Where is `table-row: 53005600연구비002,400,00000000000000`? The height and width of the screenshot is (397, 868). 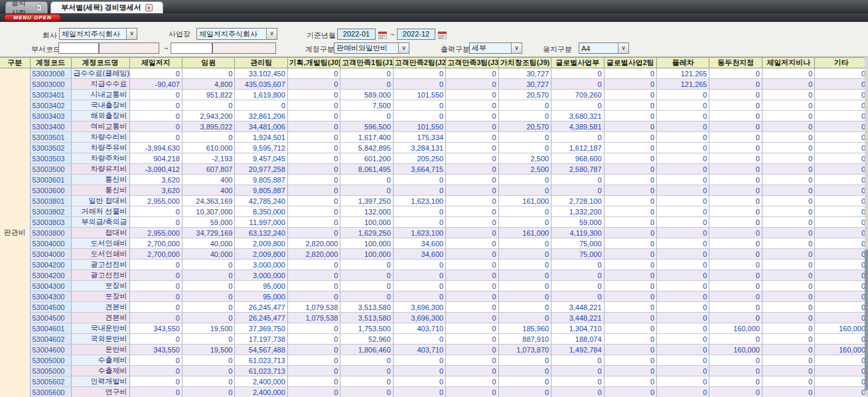
table-row: 53005600연구비002,400,00000000000000 is located at coordinates (434, 392).